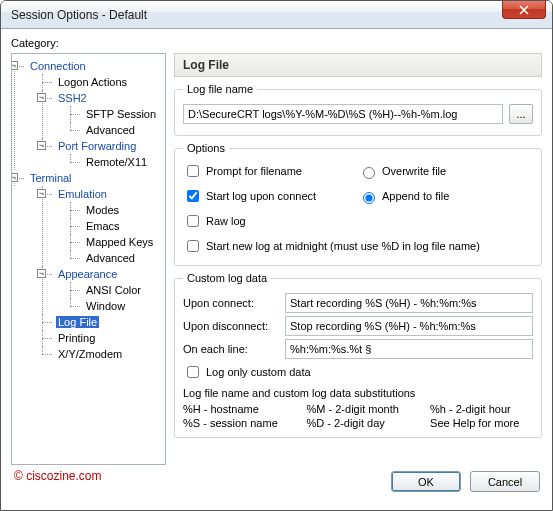  Describe the element at coordinates (343, 114) in the screenshot. I see `logfile-name-input` at that location.